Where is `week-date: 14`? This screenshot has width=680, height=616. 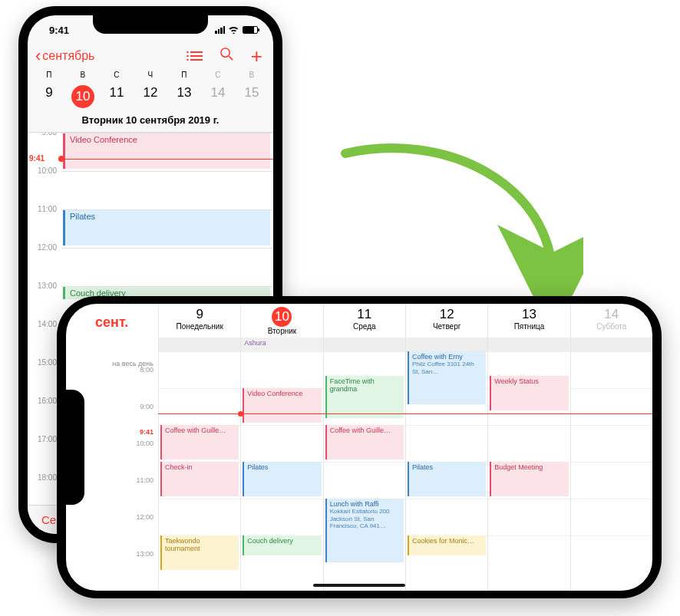 week-date: 14 is located at coordinates (218, 97).